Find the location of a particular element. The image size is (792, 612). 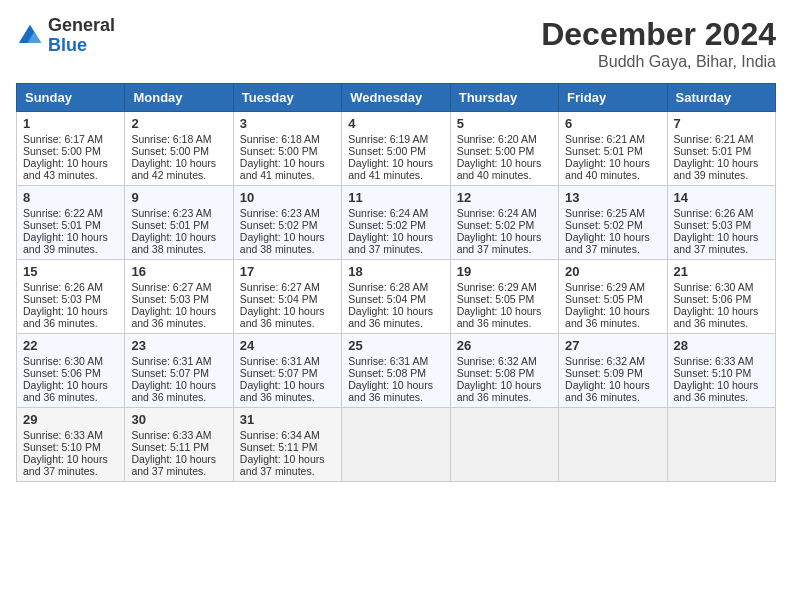

day-10: 10 Sunrise: 6:23 AMSunset: 5:02 PMDaylig… is located at coordinates (287, 223).